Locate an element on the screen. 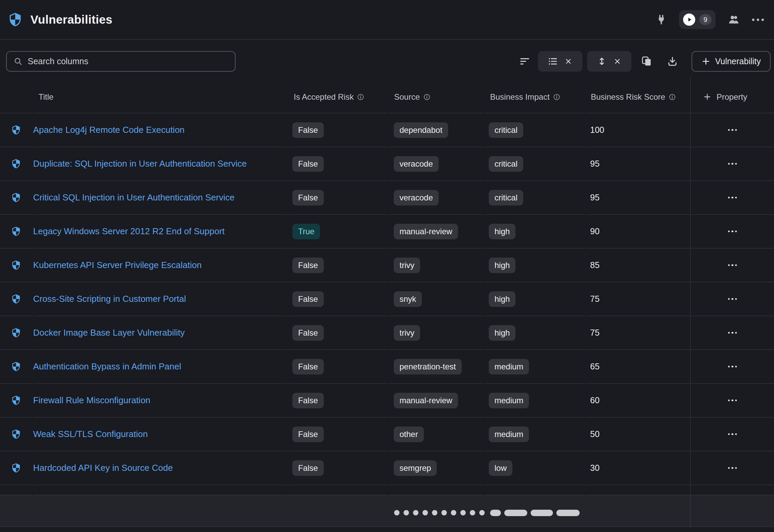 Image resolution: width=774 pixels, height=532 pixels. source-cell: trivy is located at coordinates (436, 333).